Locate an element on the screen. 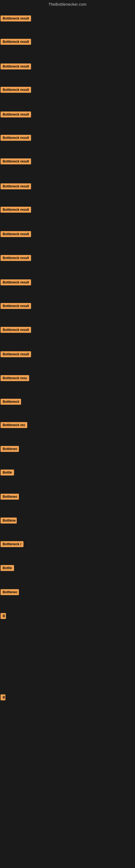  bottleneck-item-18: Bottleneck res is located at coordinates (14, 426).